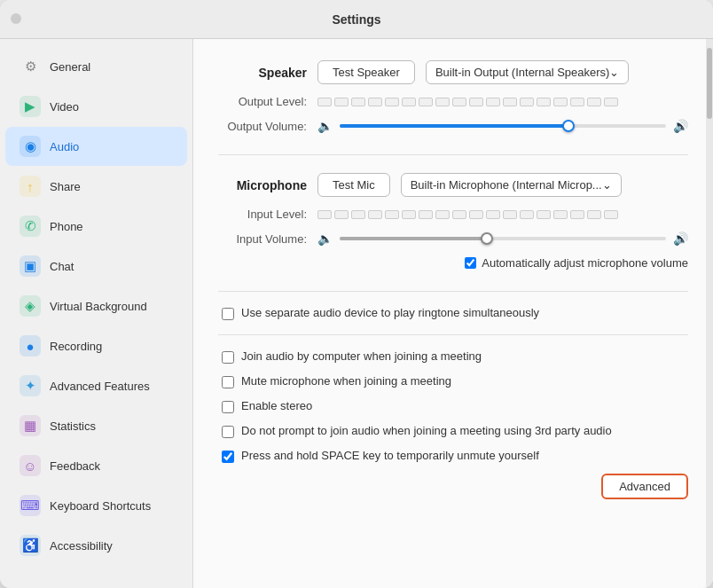 This screenshot has height=588, width=713. What do you see at coordinates (96, 226) in the screenshot?
I see `sidebar-item-phone: ✆Phone` at bounding box center [96, 226].